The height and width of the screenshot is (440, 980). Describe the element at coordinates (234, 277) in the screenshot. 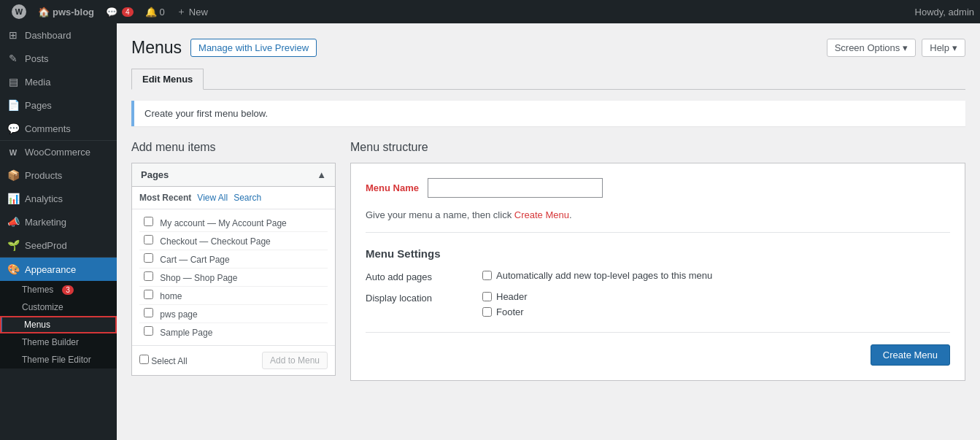

I see `list-item: Shop — Shop Page` at that location.